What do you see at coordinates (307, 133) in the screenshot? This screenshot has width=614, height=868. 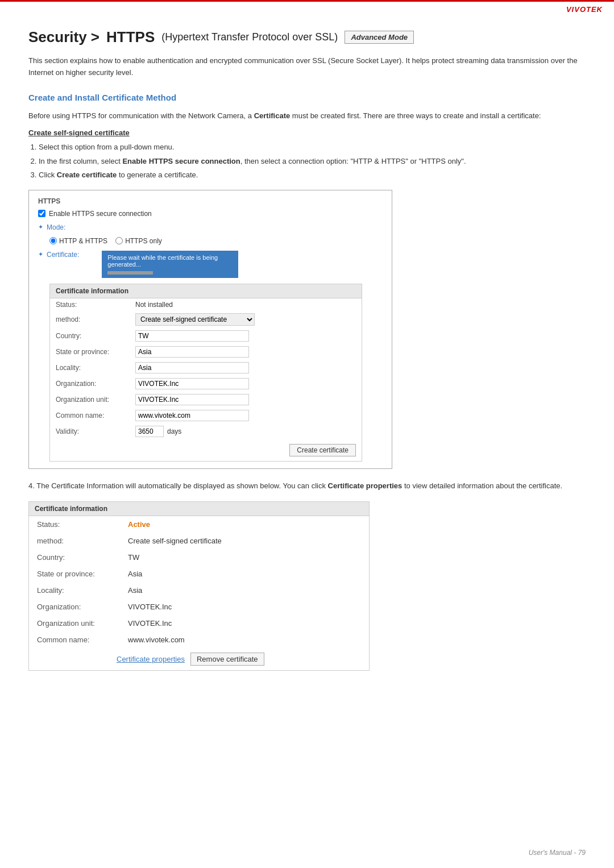 I see `subsection-create-self-signed: Create self-signed certificate` at bounding box center [307, 133].